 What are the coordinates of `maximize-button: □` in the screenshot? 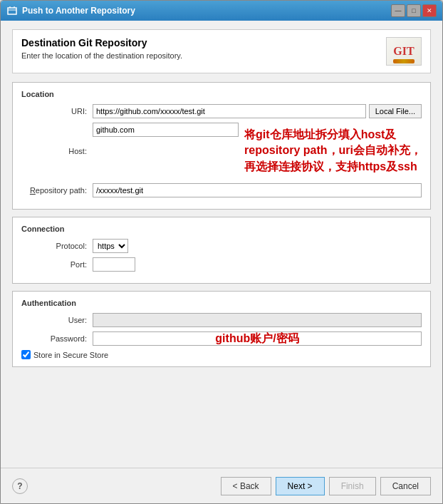 It's located at (414, 11).